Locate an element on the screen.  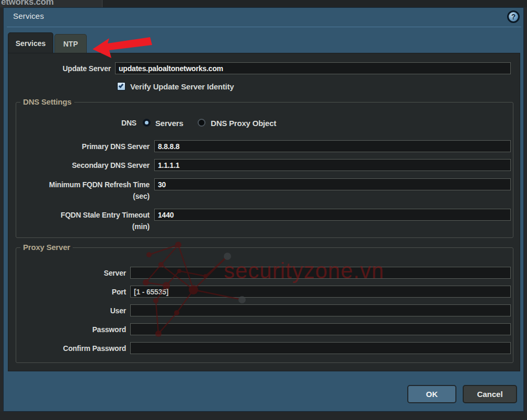
checkmark-icon is located at coordinates (121, 85).